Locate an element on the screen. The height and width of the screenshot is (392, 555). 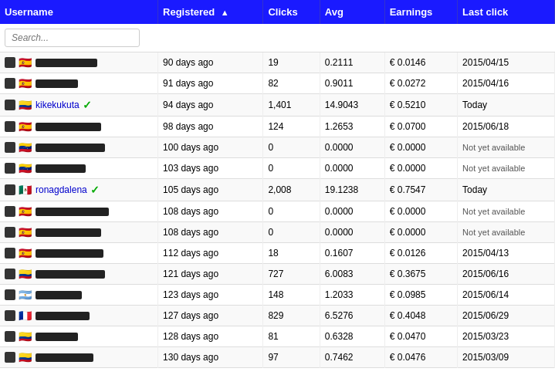
col-lastclick: Last click is located at coordinates (506, 12).